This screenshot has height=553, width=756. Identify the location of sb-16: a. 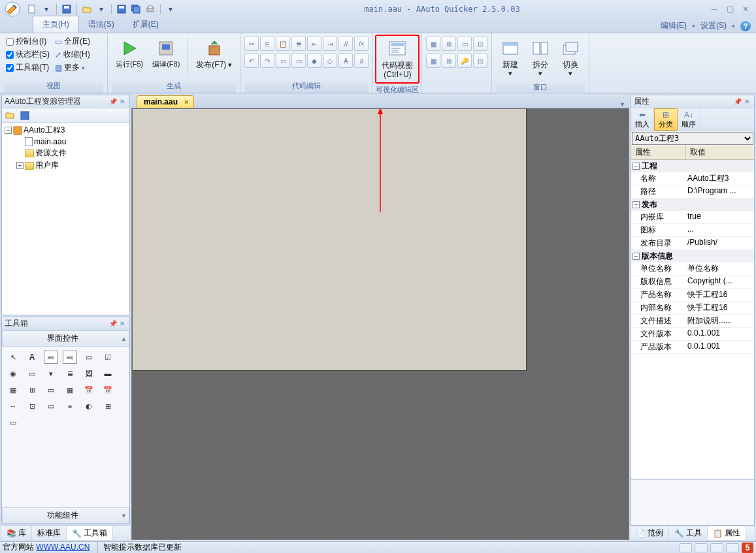
(361, 61).